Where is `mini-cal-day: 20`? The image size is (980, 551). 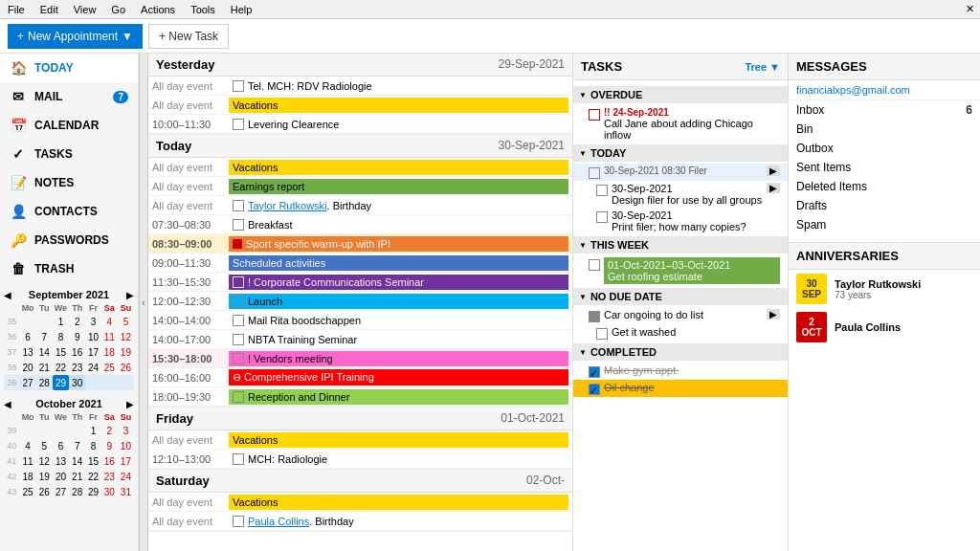 mini-cal-day: 20 is located at coordinates (27, 367).